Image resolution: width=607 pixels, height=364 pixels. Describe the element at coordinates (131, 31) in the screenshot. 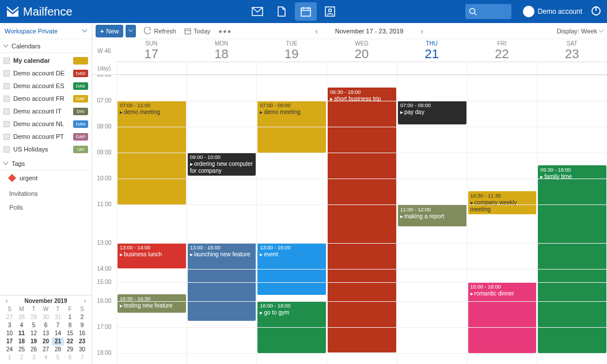

I see `new-dropdown` at that location.